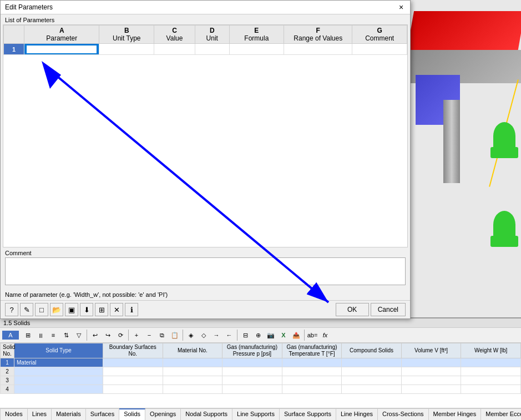 This screenshot has height=420, width=521. I want to click on bt-formula-btn: ab=, so click(312, 335).